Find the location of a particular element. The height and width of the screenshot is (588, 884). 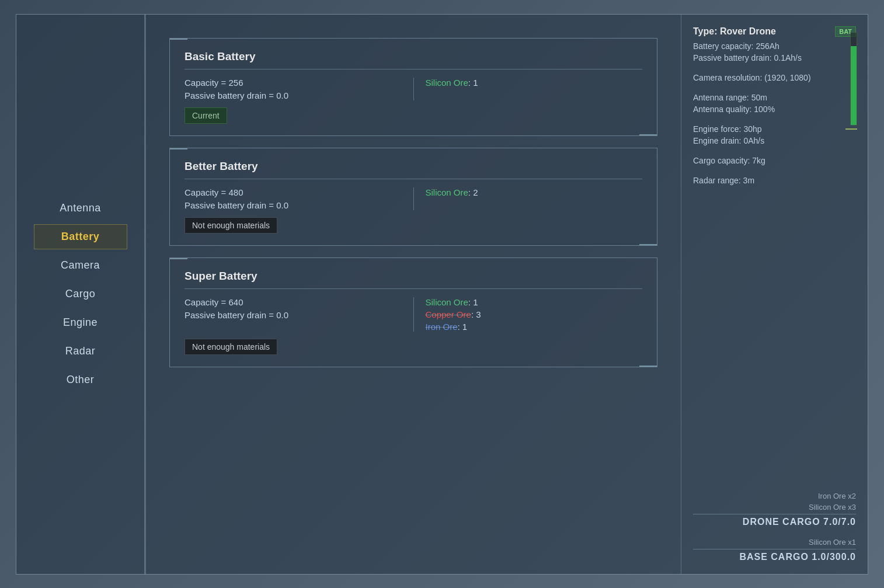

engine-drain-line: Engine drain: 0Ah/s is located at coordinates (774, 141).